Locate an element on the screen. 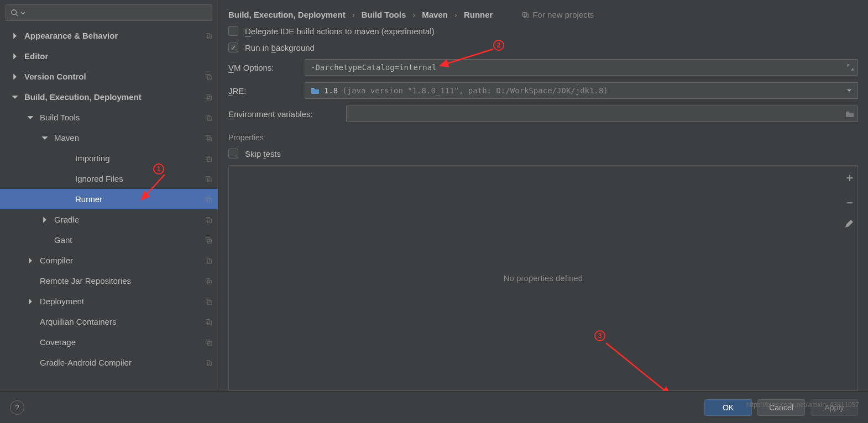 The height and width of the screenshot is (423, 868). add-icon: ＋ is located at coordinates (850, 178).